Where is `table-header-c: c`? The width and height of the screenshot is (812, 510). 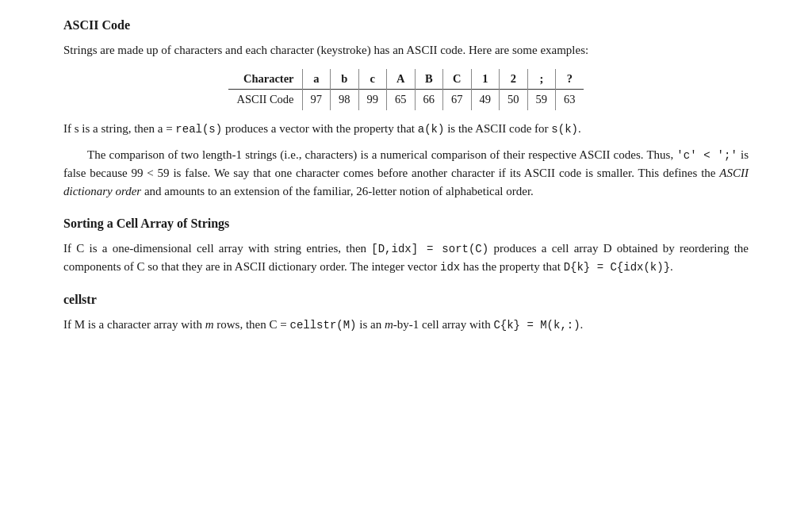
table-header-c: c is located at coordinates (373, 79).